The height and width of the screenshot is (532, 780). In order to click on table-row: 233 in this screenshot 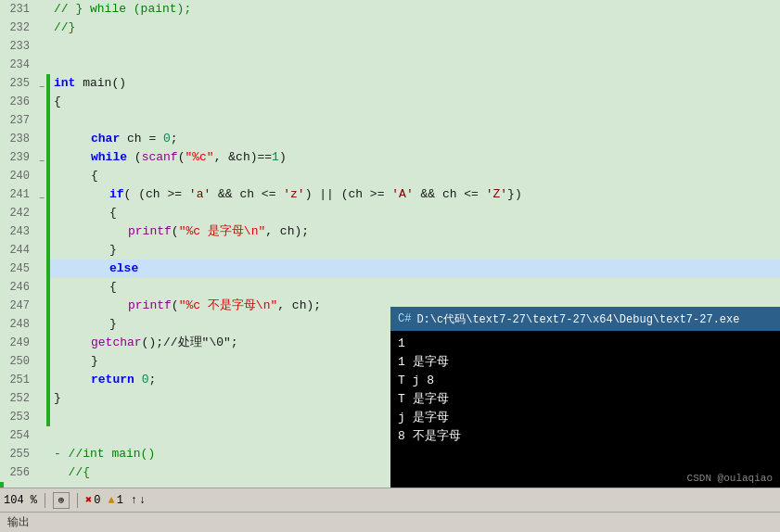, I will do `click(390, 46)`.